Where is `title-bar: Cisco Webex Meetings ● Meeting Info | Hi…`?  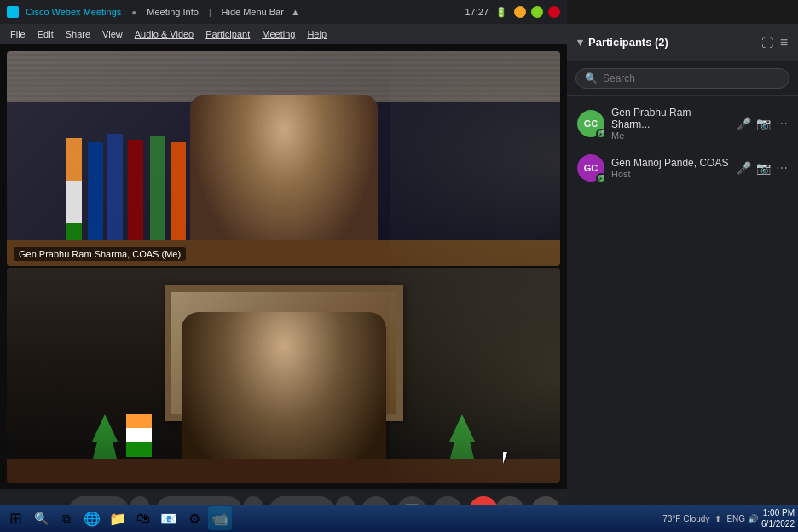
title-bar: Cisco Webex Meetings ● Meeting Info | Hi… is located at coordinates (283, 12).